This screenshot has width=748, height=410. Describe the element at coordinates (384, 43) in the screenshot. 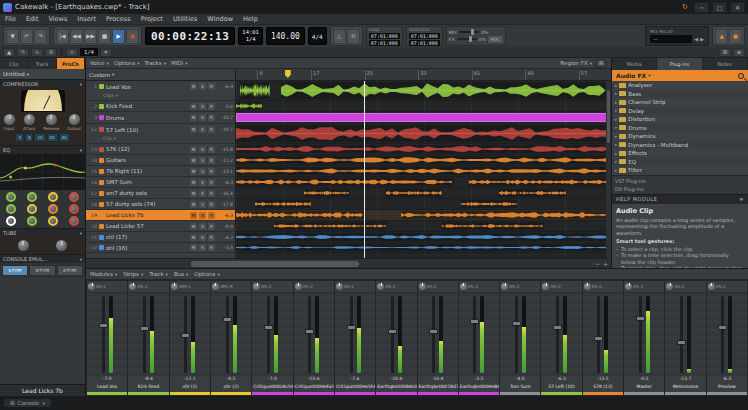

I see `loop-end-time: 07:01:000` at that location.